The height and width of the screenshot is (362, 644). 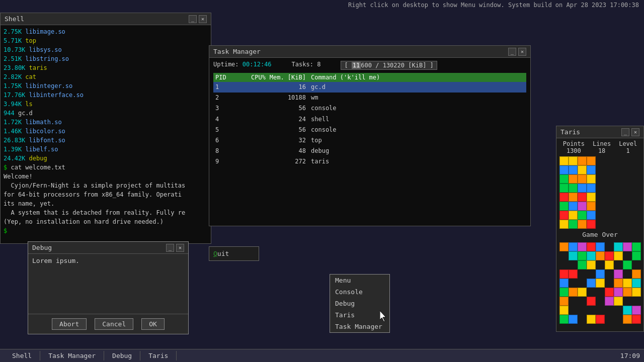 I want to click on tm-info-row: Uptime: 00:12:46 Tasks: 8 [ 11600 / 1302…, so click(x=370, y=65).